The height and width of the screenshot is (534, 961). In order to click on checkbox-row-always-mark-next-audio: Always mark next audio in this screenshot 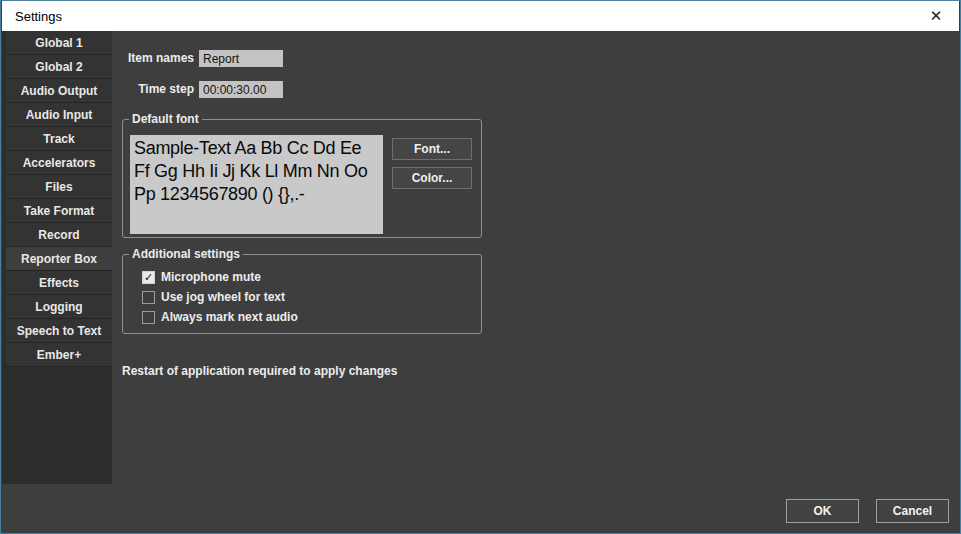, I will do `click(312, 317)`.